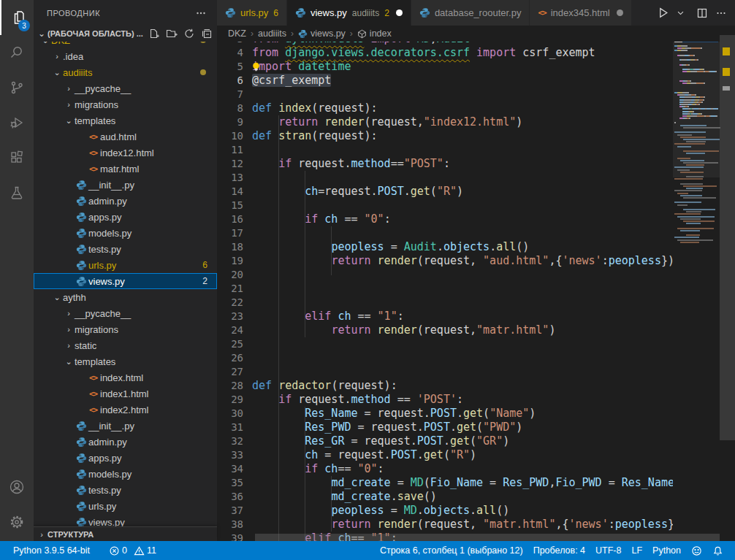 The image size is (735, 560). What do you see at coordinates (230, 80) in the screenshot?
I see `line-number: 6` at bounding box center [230, 80].